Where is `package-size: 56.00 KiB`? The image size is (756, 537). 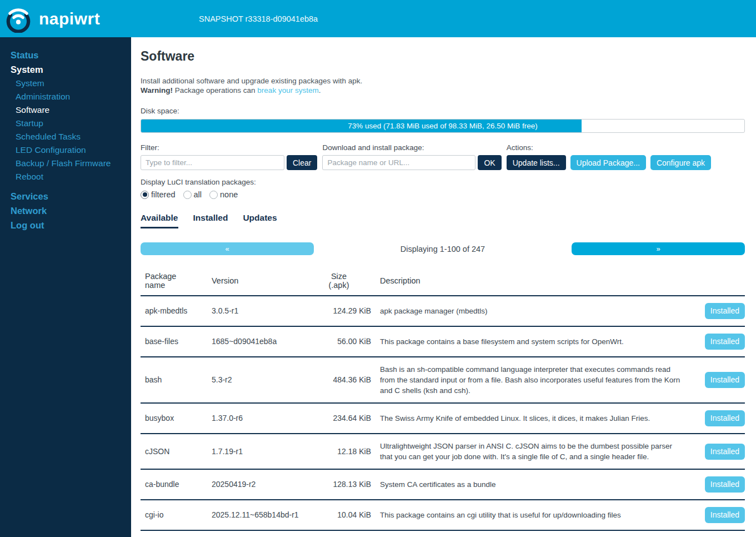 package-size: 56.00 KiB is located at coordinates (339, 341).